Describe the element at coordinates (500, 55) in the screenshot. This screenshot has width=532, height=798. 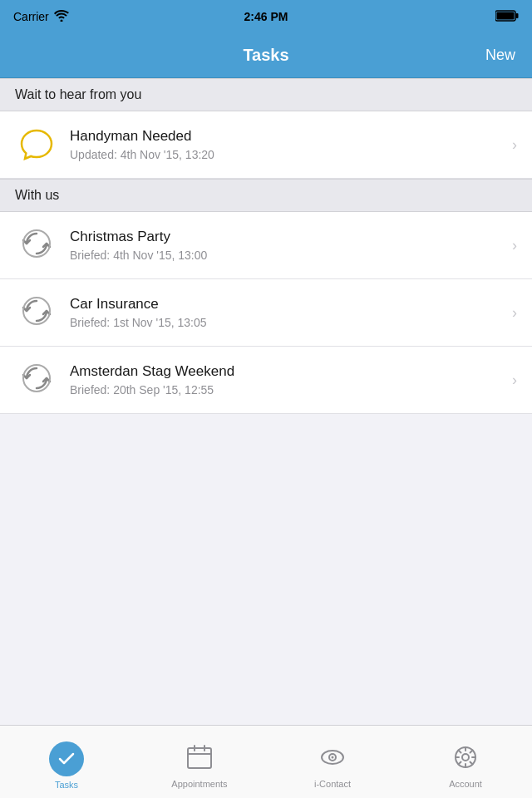
I see `new-button: New` at that location.